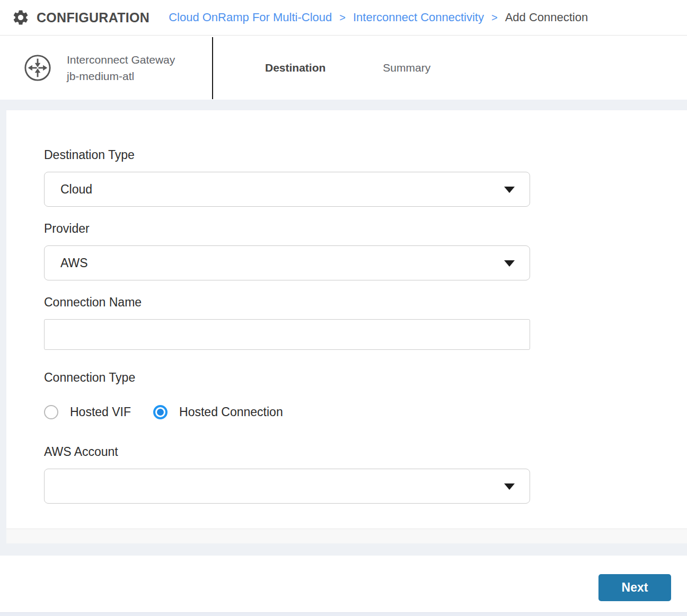 The width and height of the screenshot is (687, 616). What do you see at coordinates (121, 59) in the screenshot?
I see `gateway-type-label: Interconnect Gateway` at bounding box center [121, 59].